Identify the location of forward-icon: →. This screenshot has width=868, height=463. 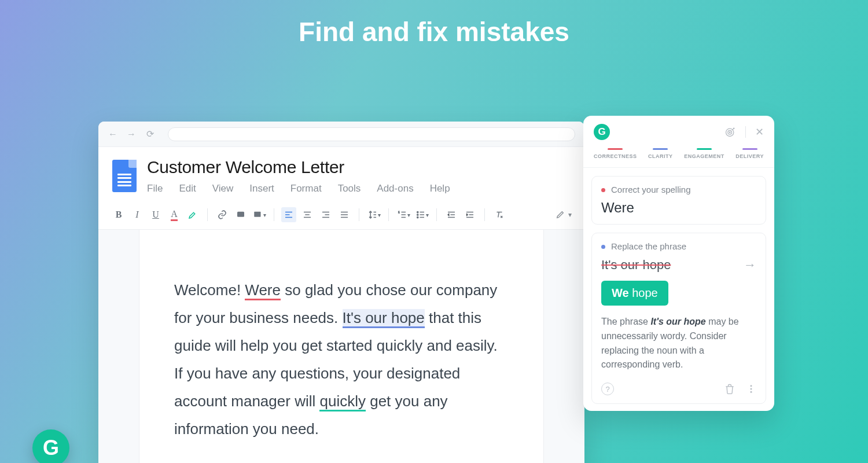
(131, 134).